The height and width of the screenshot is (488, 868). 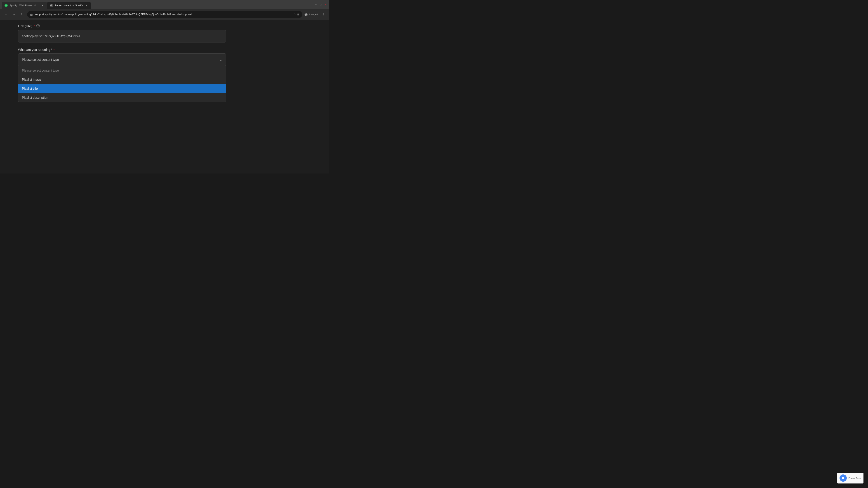 I want to click on tab-spotify-label: Spotify - Web Player: Music fo..., so click(x=24, y=5).